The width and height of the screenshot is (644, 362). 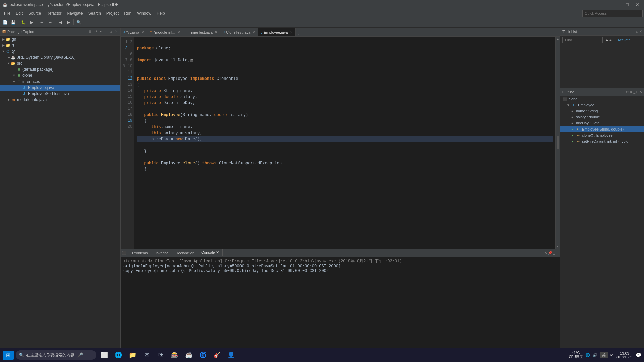 I want to click on tab-javadoc: Javadoc, so click(x=162, y=253).